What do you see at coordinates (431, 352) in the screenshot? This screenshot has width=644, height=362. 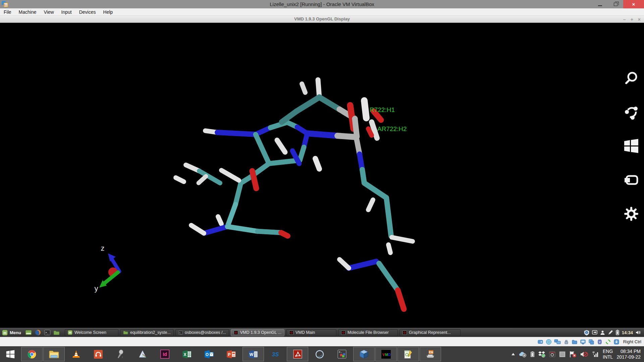 I see `svg-text: EN` at bounding box center [431, 352].